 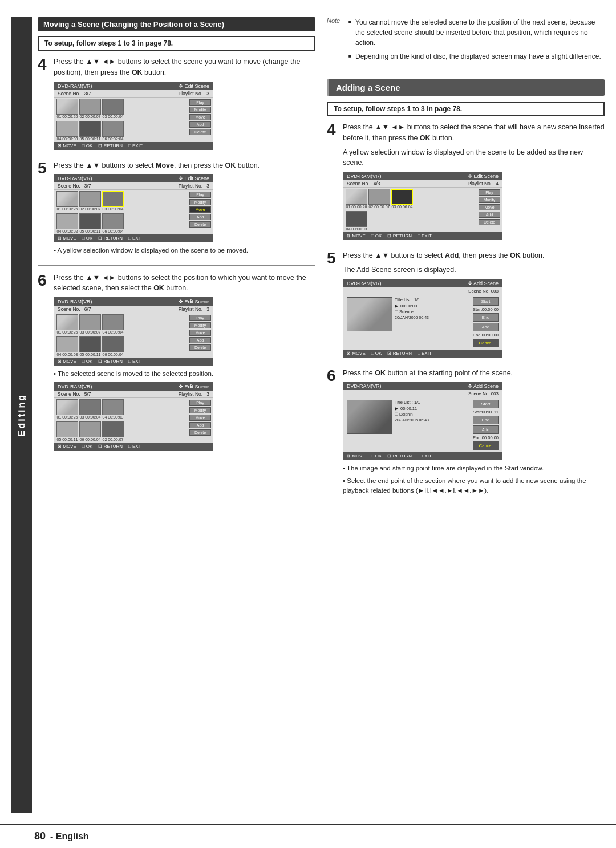 I want to click on dvd-buttons-3: Play Modify Move Add Delete, so click(x=200, y=335).